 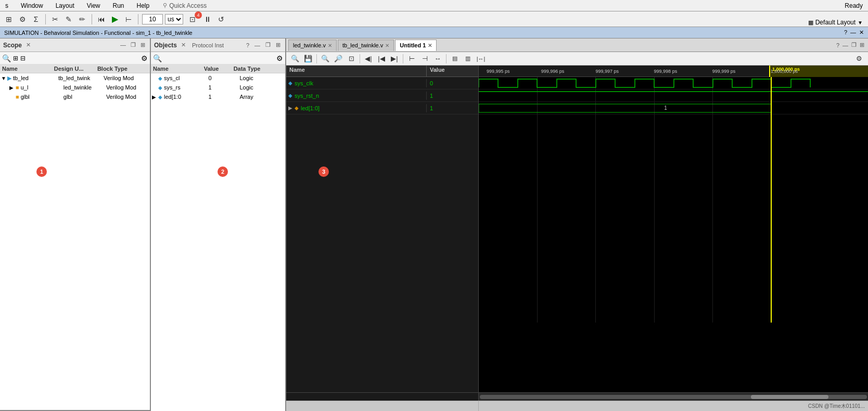 What do you see at coordinates (382, 96) in the screenshot?
I see `signal-row-sys-rst-n: ◆ sys_rst_n 1` at bounding box center [382, 96].